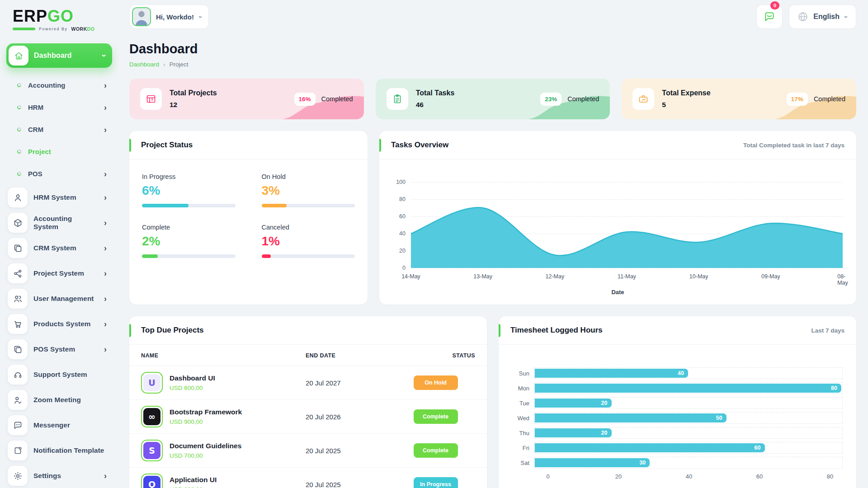 The width and height of the screenshot is (868, 488). What do you see at coordinates (59, 223) in the screenshot?
I see `sidebar-item-accounting-system: Accounting System ›` at bounding box center [59, 223].